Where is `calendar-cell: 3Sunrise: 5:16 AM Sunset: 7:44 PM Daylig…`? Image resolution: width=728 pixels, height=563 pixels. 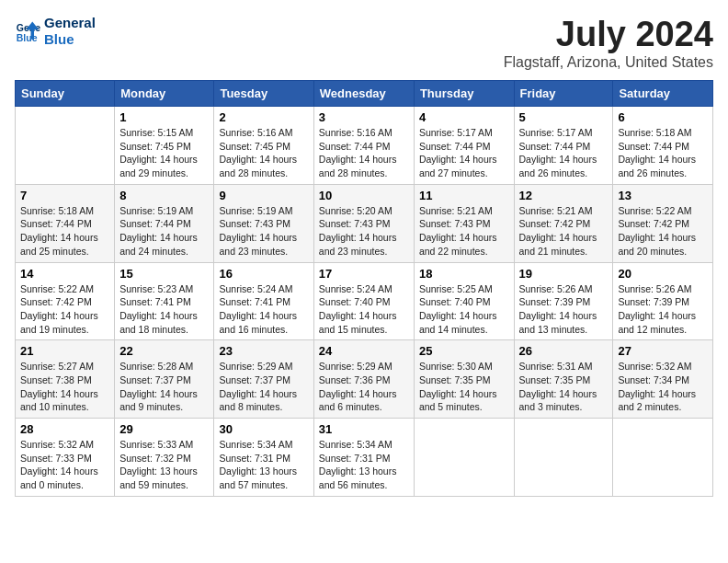 calendar-cell: 3Sunrise: 5:16 AM Sunset: 7:44 PM Daylig… is located at coordinates (364, 145).